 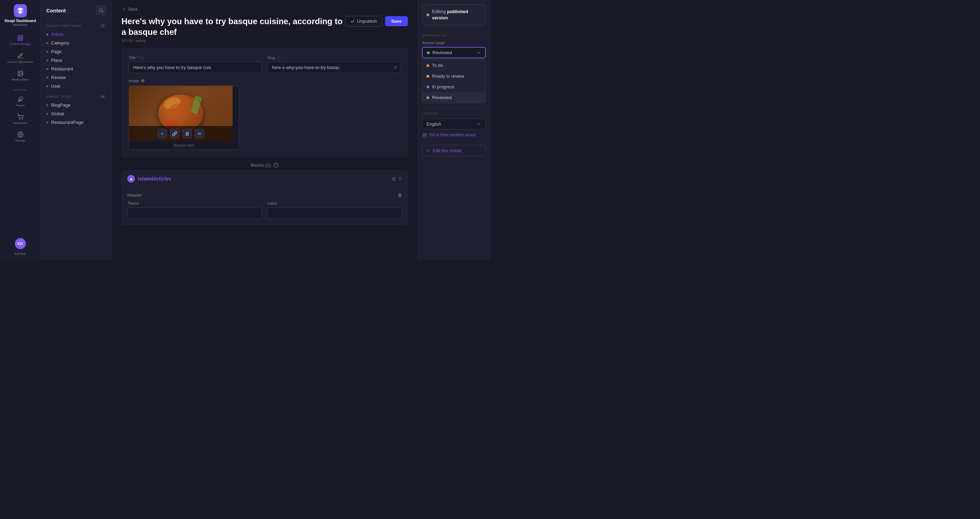 What do you see at coordinates (21, 244) in the screenshot?
I see `user-avatar: KD` at bounding box center [21, 244].